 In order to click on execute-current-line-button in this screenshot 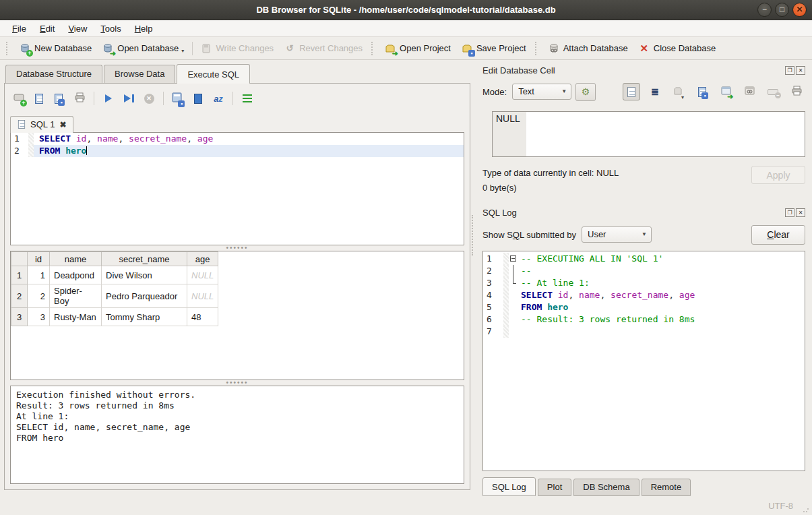, I will do `click(129, 98)`.